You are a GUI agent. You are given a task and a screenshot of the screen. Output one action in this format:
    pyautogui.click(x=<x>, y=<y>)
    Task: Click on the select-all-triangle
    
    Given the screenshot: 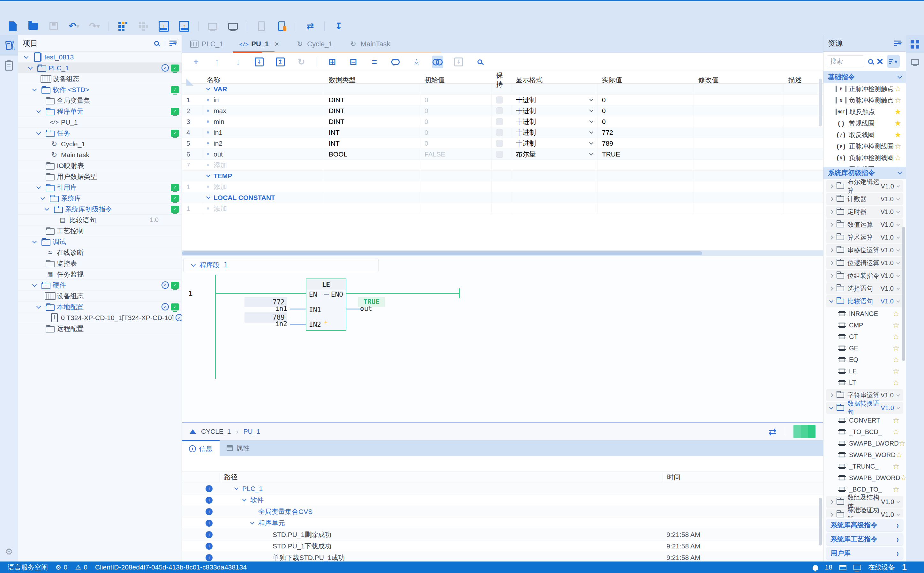 What is the action you would take?
    pyautogui.click(x=190, y=82)
    